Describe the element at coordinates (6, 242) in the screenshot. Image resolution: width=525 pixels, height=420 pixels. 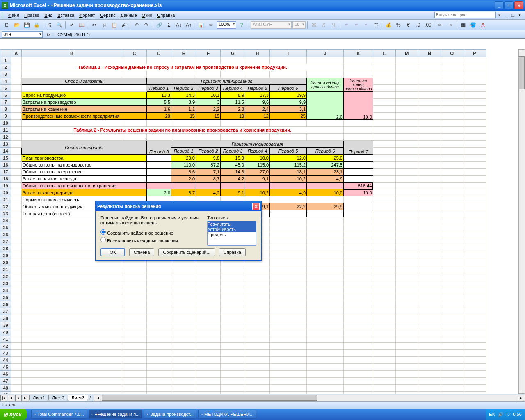
I see `row-header-27: 27` at that location.